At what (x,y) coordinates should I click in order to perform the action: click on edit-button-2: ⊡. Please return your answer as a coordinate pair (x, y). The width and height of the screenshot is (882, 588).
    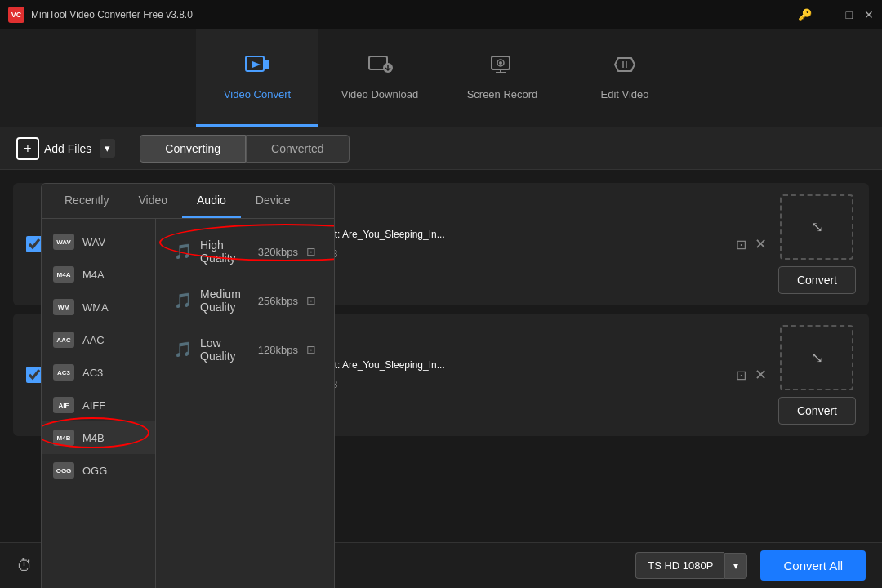
    Looking at the image, I should click on (742, 376).